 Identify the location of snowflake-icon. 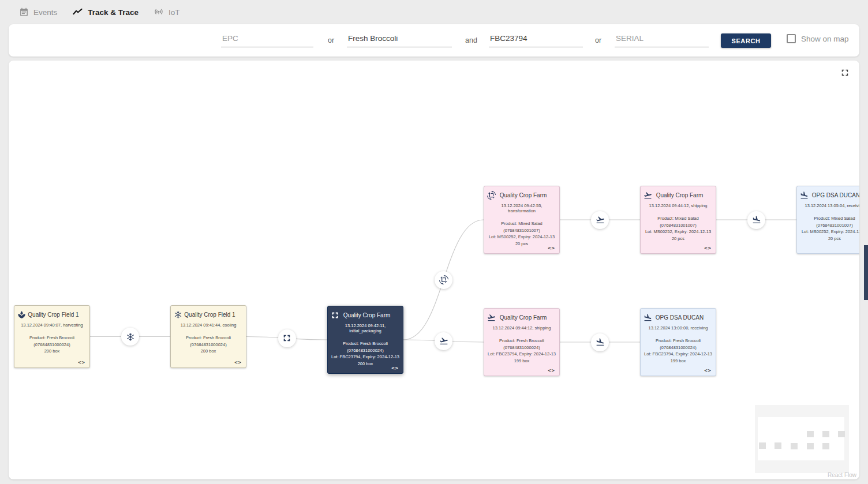
(178, 315).